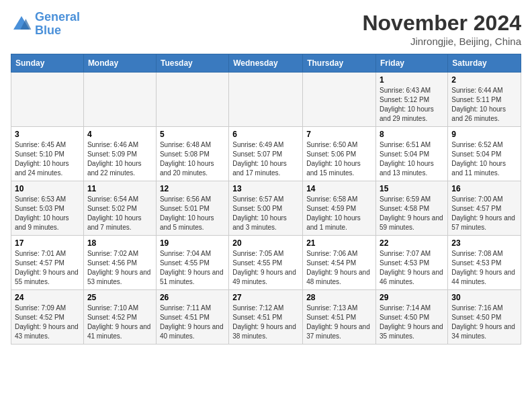 This screenshot has height=411, width=532. I want to click on day-number: 17, so click(47, 243).